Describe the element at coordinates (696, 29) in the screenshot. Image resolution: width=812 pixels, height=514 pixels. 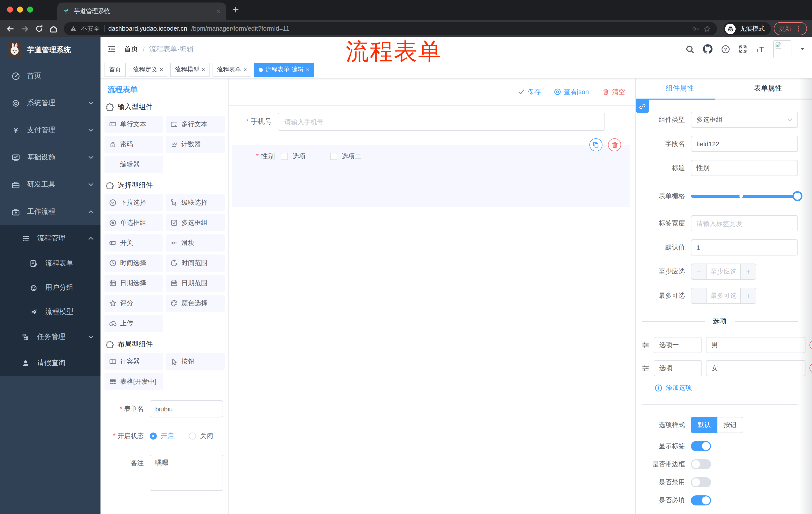
I see `password-key-icon` at that location.